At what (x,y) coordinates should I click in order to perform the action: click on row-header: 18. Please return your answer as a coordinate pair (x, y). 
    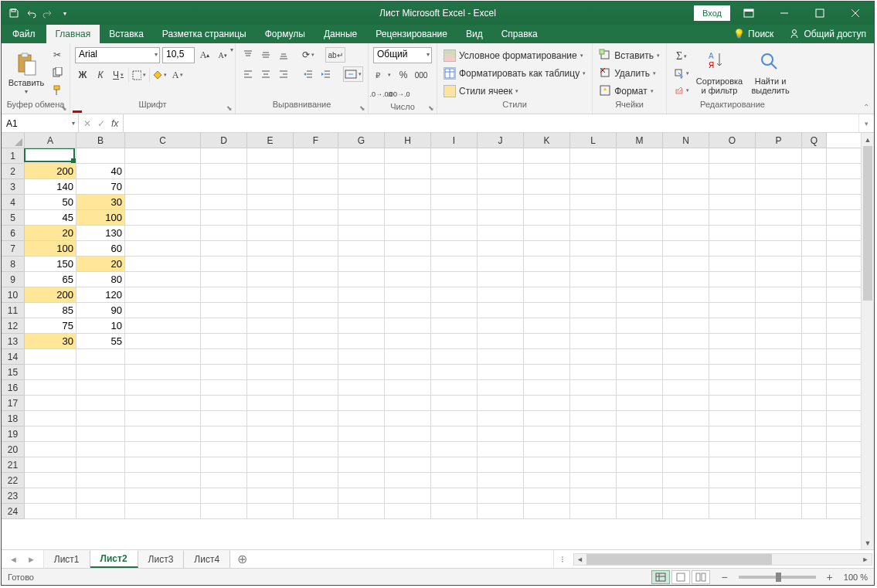
    Looking at the image, I should click on (13, 419).